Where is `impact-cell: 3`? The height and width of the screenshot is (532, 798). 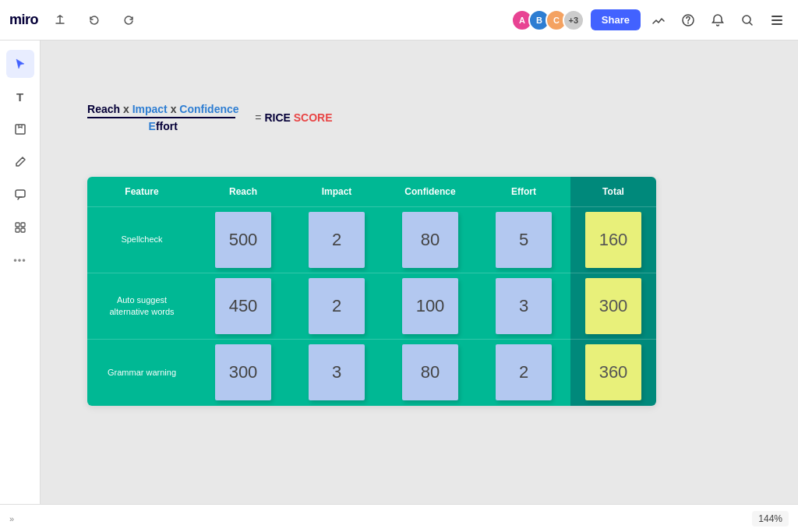 impact-cell: 3 is located at coordinates (337, 372).